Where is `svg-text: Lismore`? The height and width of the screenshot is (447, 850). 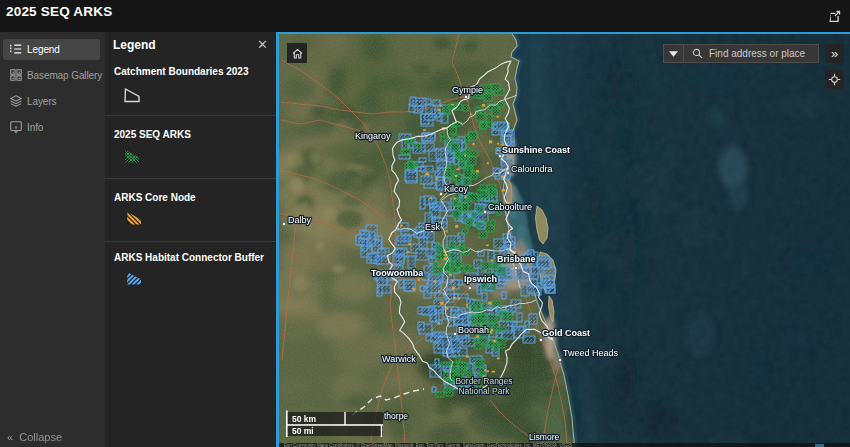
svg-text: Lismore is located at coordinates (544, 437).